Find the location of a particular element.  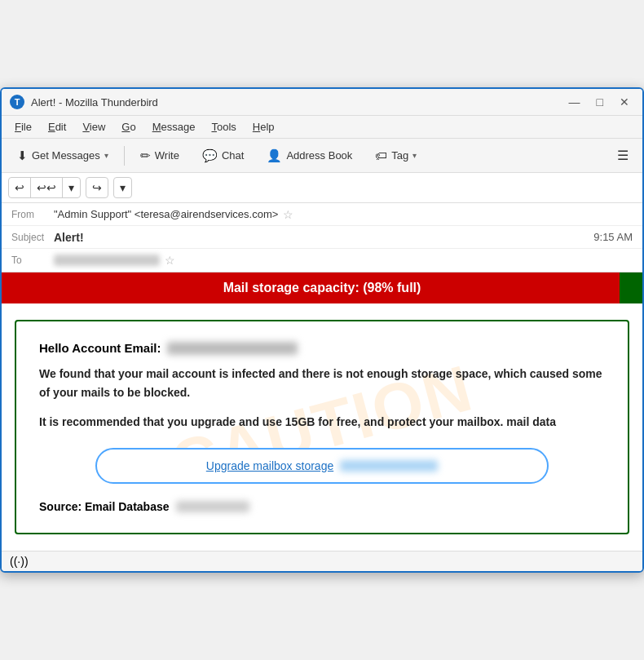

tag-icon: 🏷 is located at coordinates (382, 155).